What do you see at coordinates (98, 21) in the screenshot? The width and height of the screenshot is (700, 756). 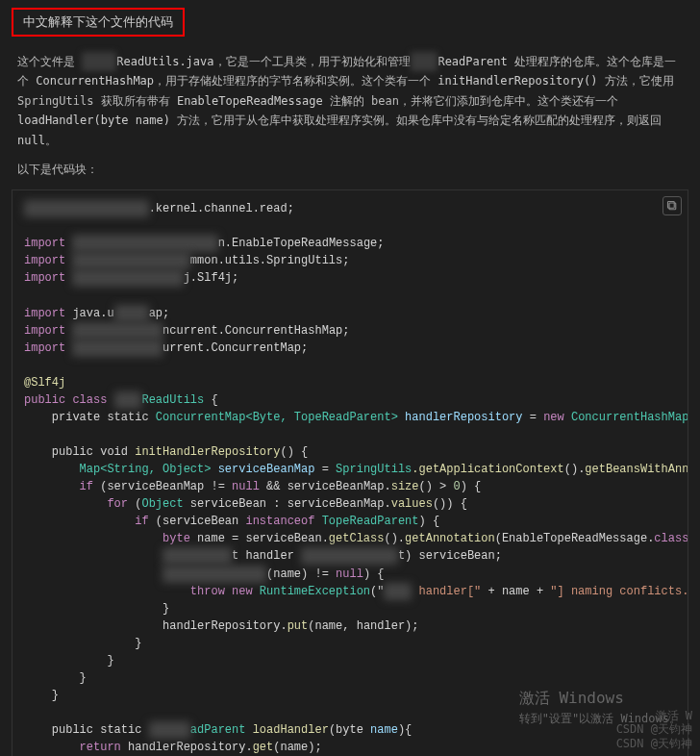 I see `prompt-text: 中文解释下这个文件的代码` at bounding box center [98, 21].